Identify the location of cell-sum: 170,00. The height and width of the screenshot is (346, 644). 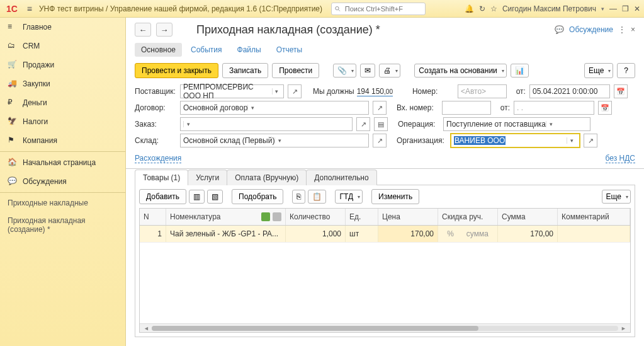
(528, 234).